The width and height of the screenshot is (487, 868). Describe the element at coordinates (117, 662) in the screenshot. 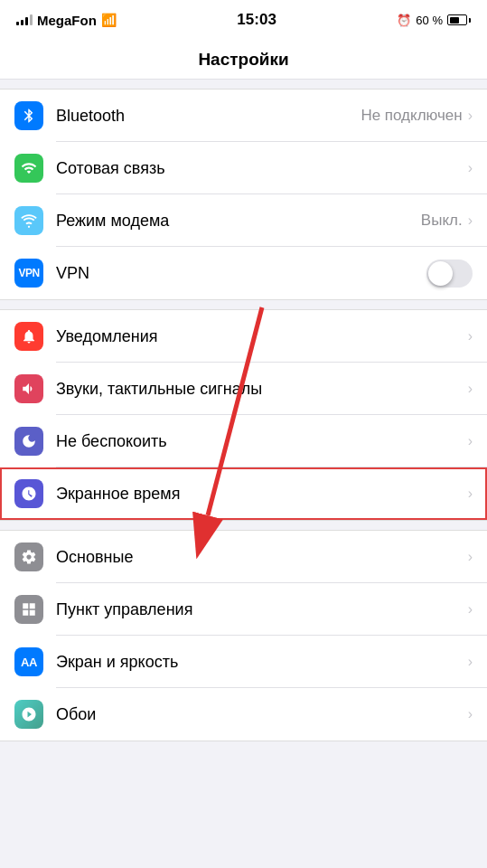

I see `display-label: Экран и яркость` at that location.